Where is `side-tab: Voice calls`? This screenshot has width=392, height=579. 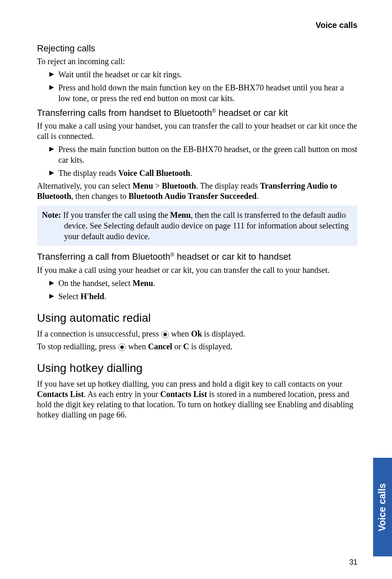
side-tab: Voice calls is located at coordinates (383, 507).